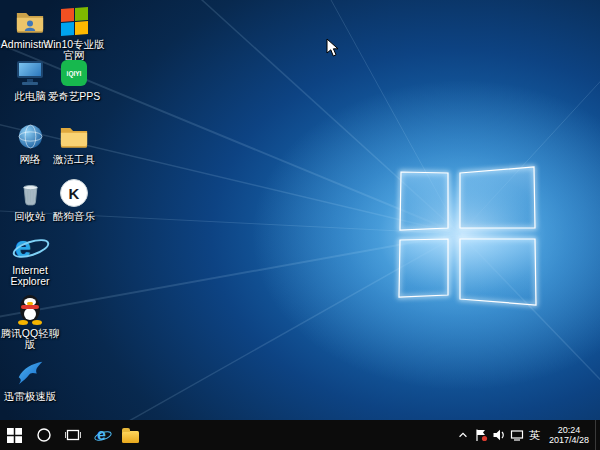  Describe the element at coordinates (30, 136) in the screenshot. I see `network-globe-icon` at that location.